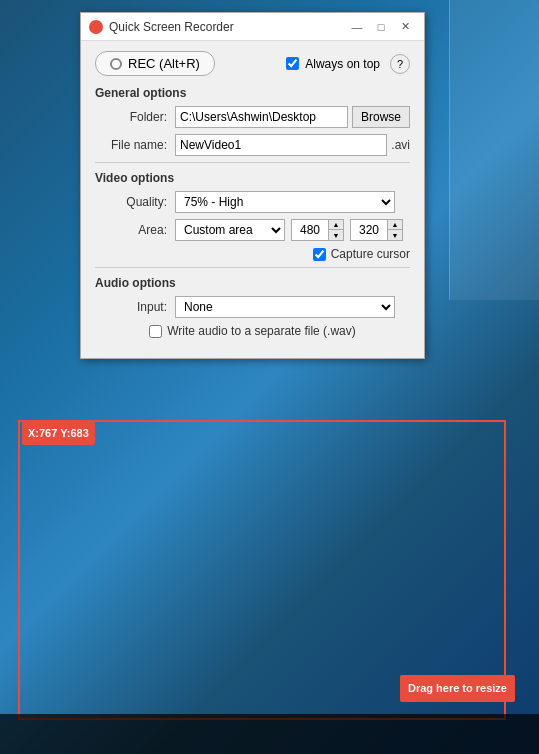 This screenshot has width=539, height=754. Describe the element at coordinates (131, 145) in the screenshot. I see `filename-label: File name:` at that location.